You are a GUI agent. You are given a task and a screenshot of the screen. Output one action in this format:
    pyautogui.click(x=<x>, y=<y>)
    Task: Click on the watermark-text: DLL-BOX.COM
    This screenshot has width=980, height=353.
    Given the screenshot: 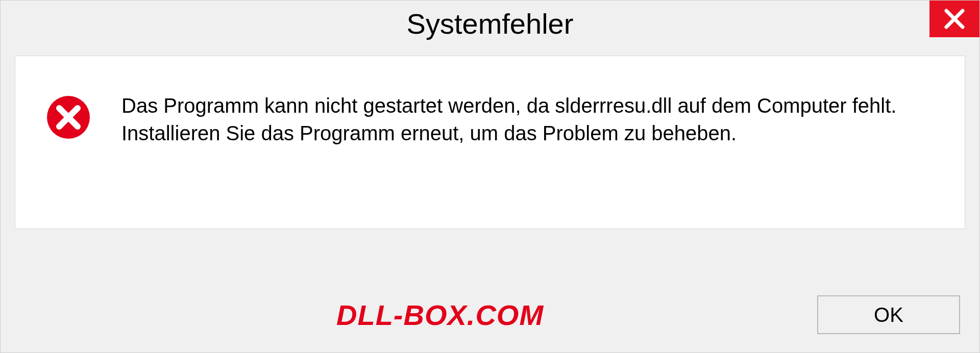 What is the action you would take?
    pyautogui.click(x=440, y=315)
    